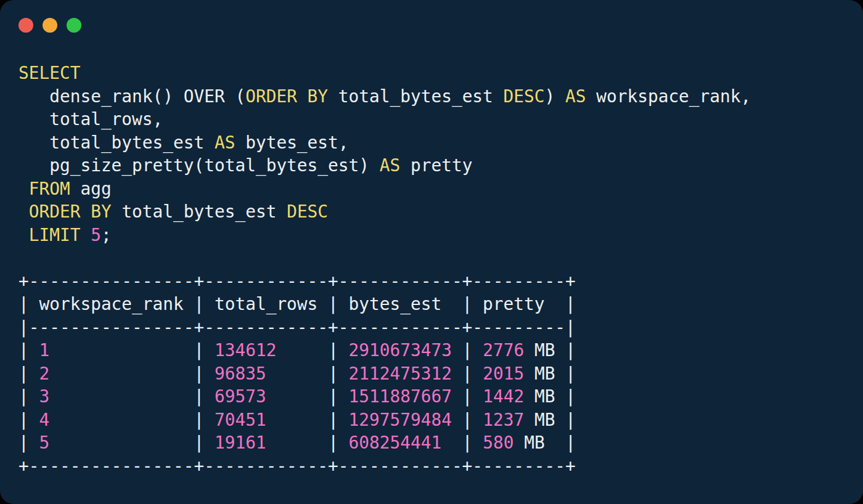 The image size is (863, 504). I want to click on query-line: FROM agg, so click(385, 189).